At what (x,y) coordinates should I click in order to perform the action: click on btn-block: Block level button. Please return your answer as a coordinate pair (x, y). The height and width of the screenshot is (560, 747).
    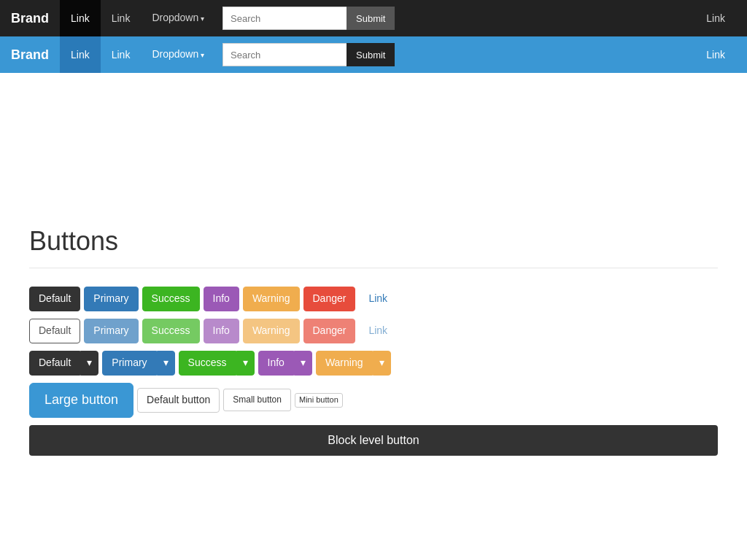
    Looking at the image, I should click on (374, 440).